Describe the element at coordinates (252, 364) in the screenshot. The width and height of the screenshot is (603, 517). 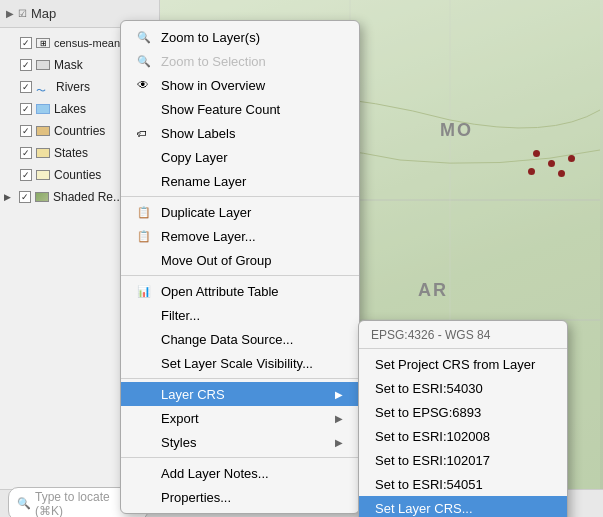
I see `menu-set-layer-scale-label: Set Layer Scale Visibility...` at that location.